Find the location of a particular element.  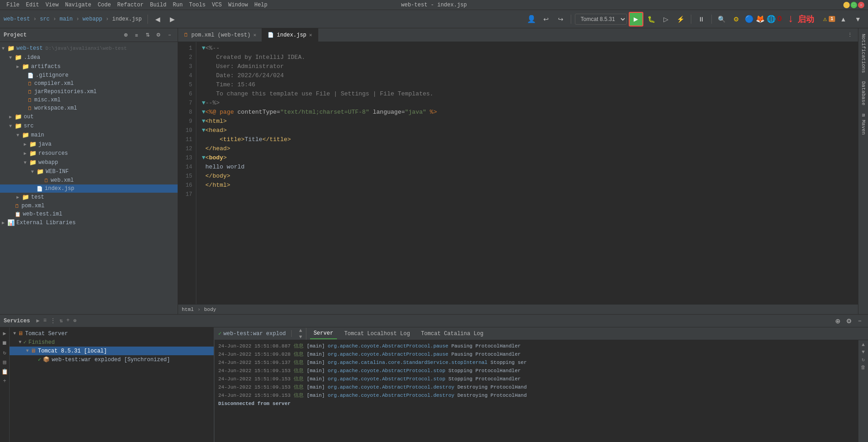

menu-vcs: VCS is located at coordinates (217, 5).